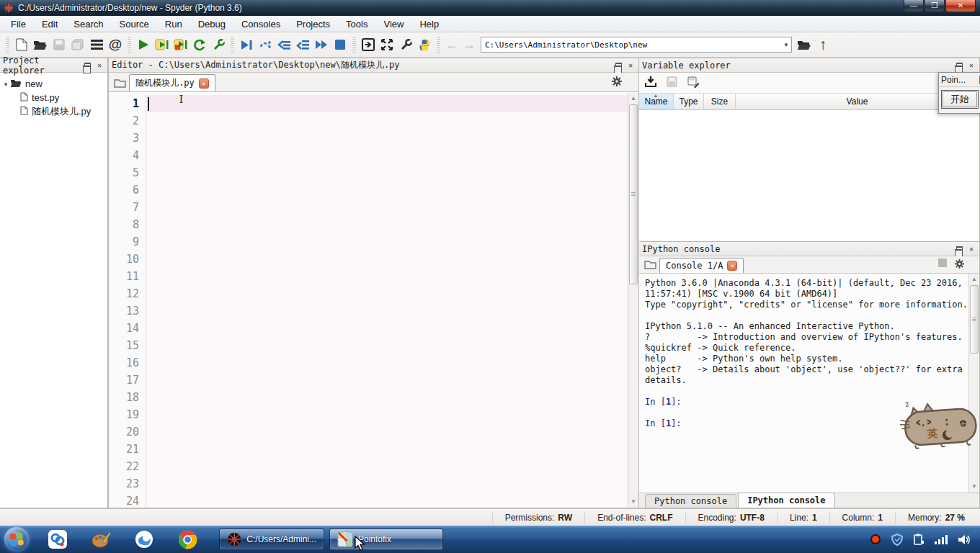 This screenshot has width=980, height=553. What do you see at coordinates (53, 111) in the screenshot?
I see `tree-file-item: 随机模块儿.py` at bounding box center [53, 111].